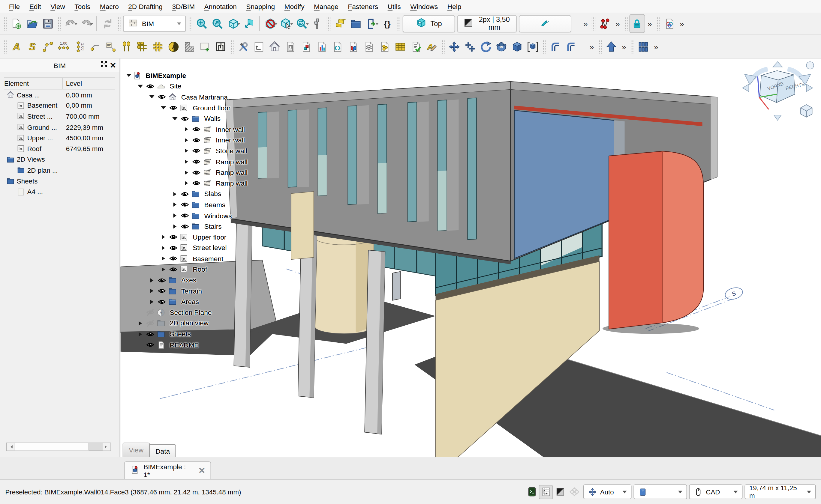  I want to click on scrollbar-thumb, so click(52, 447).